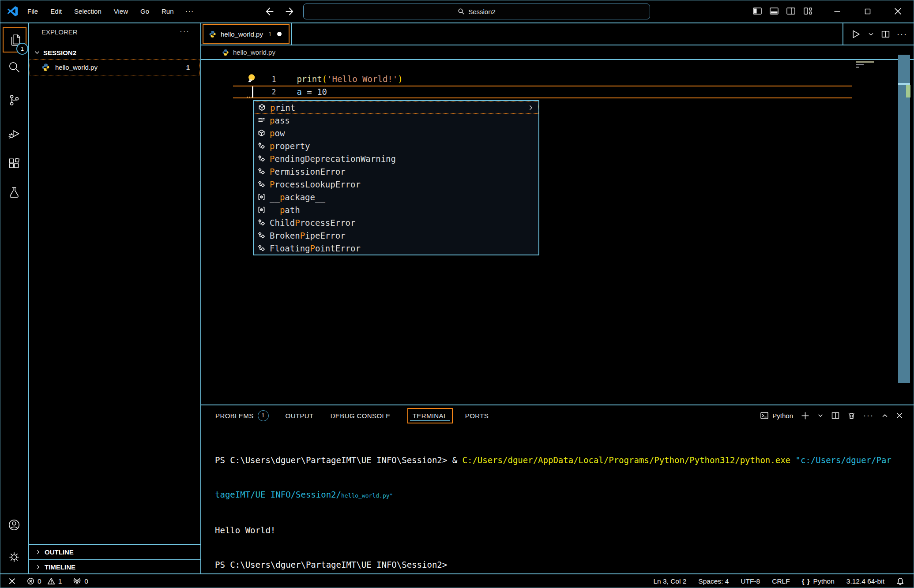 Image resolution: width=914 pixels, height=588 pixels. I want to click on code-line-2: 2a = 10, so click(264, 79).